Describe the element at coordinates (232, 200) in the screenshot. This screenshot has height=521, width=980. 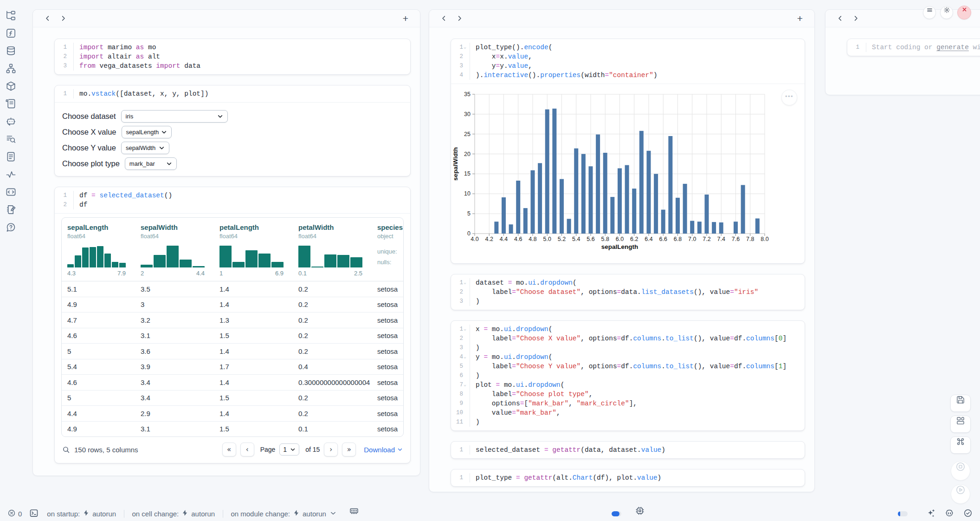
I see `df-code-editor: 1⌄df = selected_dataset()2⌄df` at that location.